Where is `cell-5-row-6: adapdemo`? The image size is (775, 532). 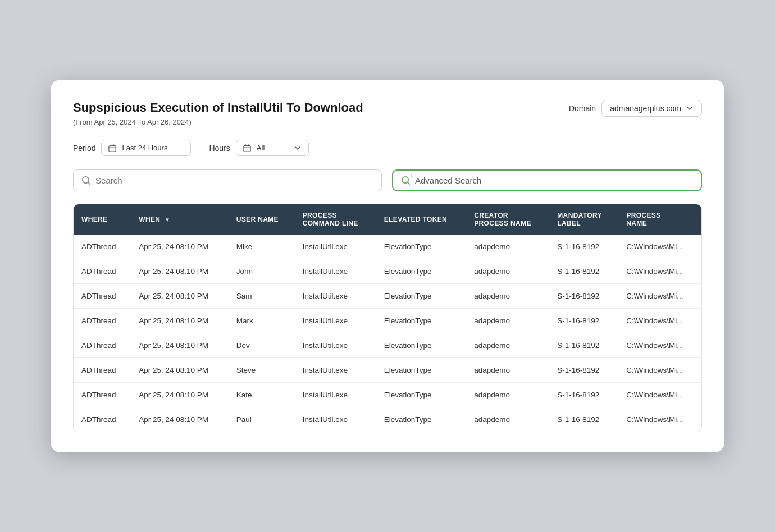
cell-5-row-6: adapdemo is located at coordinates (508, 395).